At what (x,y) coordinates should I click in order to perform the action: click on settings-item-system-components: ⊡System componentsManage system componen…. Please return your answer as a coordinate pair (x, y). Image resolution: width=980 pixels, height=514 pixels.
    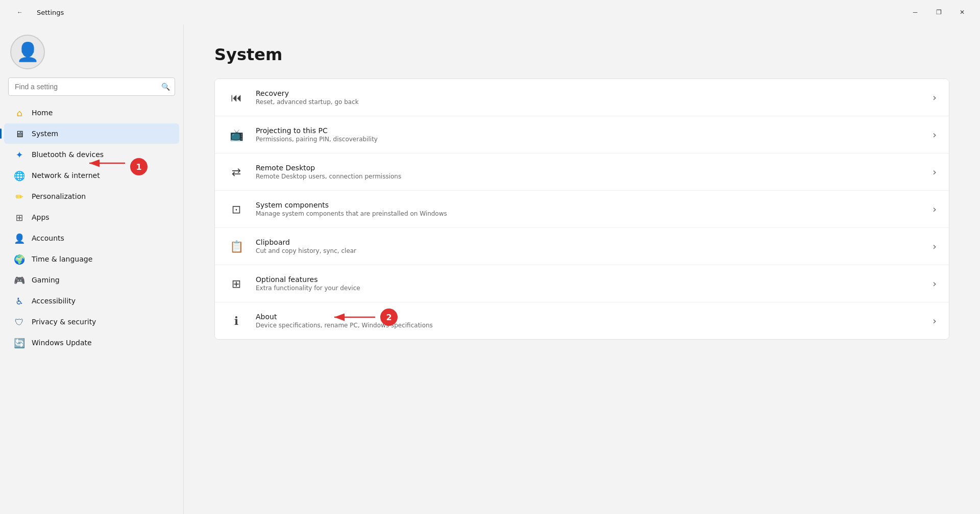
    Looking at the image, I should click on (582, 209).